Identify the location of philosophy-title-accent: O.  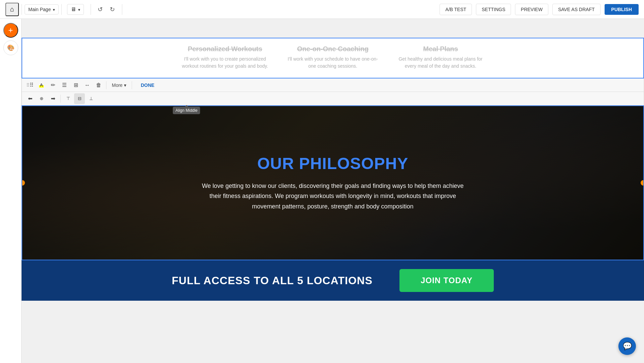
(264, 164).